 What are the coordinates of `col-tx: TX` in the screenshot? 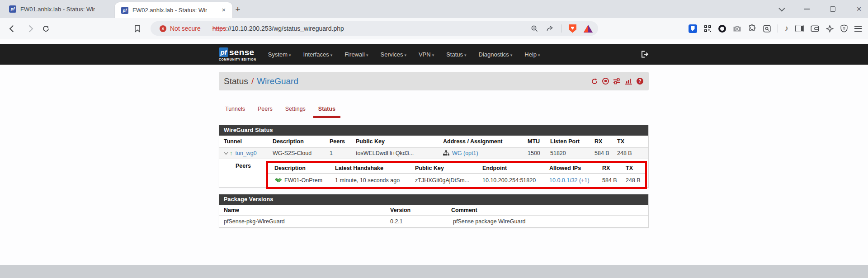 It's located at (633, 141).